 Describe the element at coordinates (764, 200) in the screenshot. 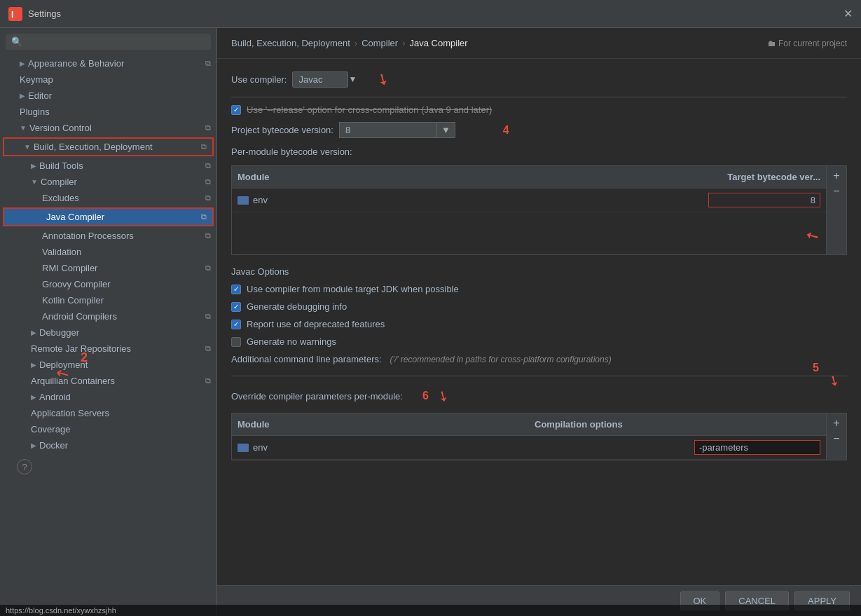

I see `target-input` at that location.